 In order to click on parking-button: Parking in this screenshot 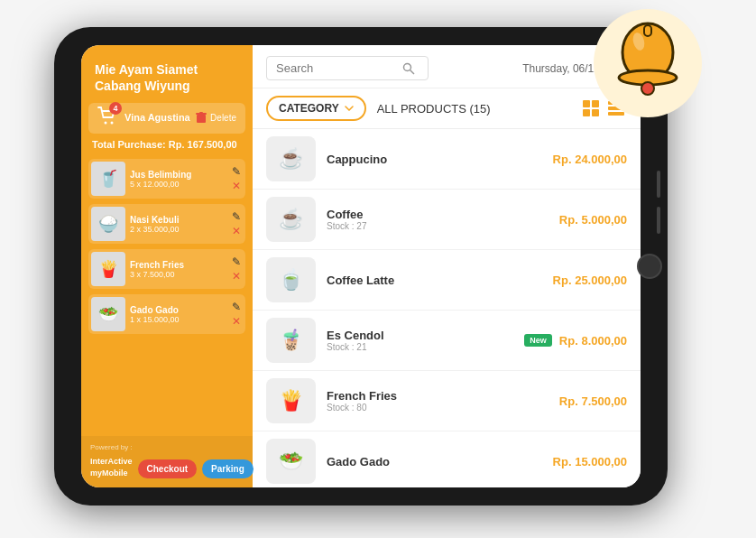, I will do `click(227, 469)`.